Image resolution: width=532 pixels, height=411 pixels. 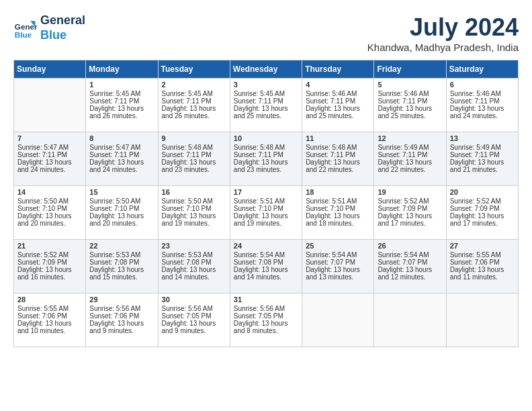 What do you see at coordinates (410, 138) in the screenshot?
I see `day-number: 12` at bounding box center [410, 138].